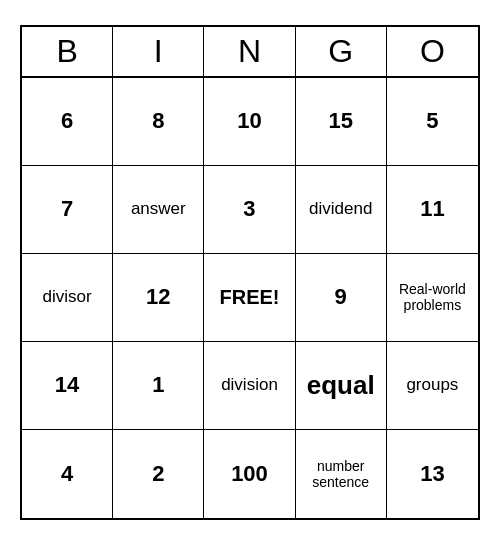 The image size is (500, 544). What do you see at coordinates (158, 474) in the screenshot?
I see `bingo-cell: 2` at bounding box center [158, 474].